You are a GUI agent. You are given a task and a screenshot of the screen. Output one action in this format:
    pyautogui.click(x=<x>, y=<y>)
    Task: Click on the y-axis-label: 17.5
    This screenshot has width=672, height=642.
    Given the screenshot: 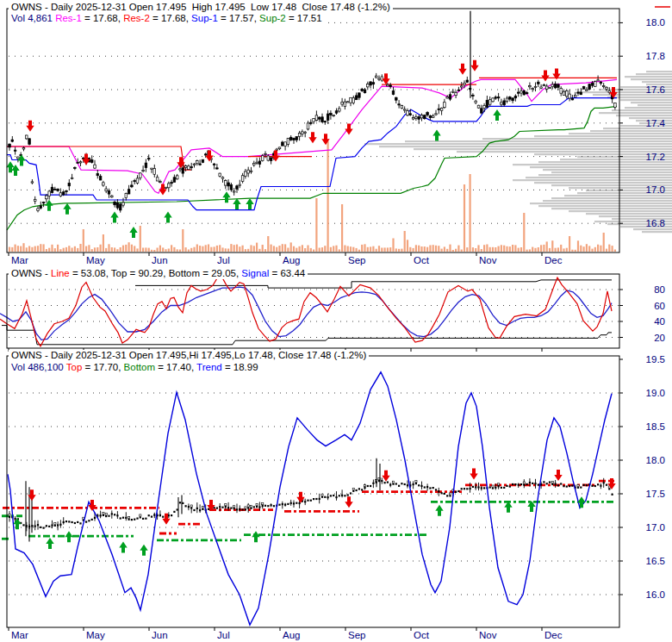 What is the action you would take?
    pyautogui.click(x=656, y=494)
    